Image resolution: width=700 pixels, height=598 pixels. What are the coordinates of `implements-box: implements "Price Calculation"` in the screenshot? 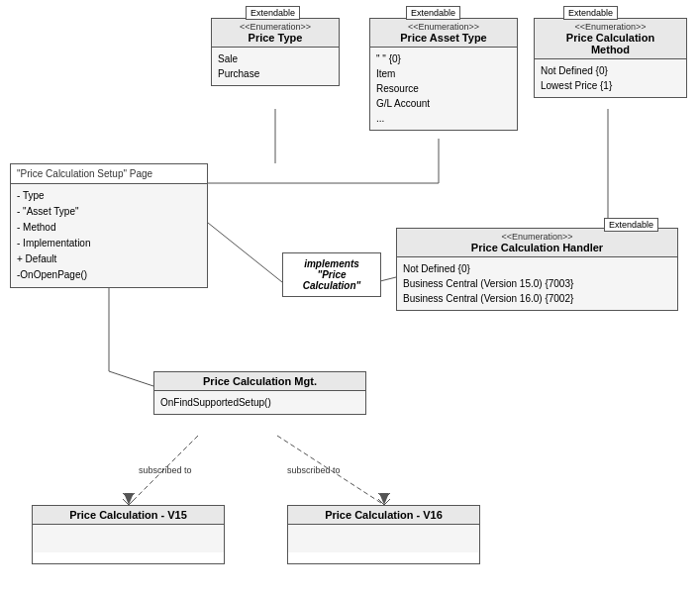 It's located at (332, 275).